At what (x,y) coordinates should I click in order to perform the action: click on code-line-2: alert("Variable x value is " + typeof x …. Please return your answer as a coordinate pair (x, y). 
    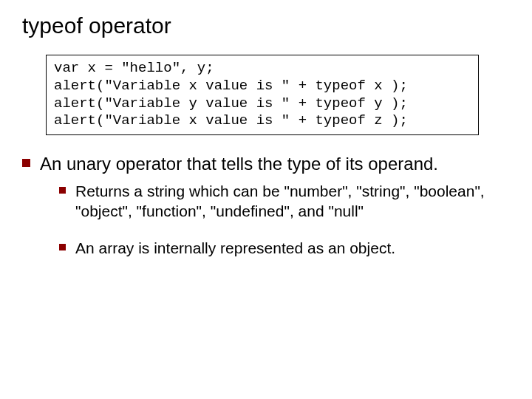
    Looking at the image, I should click on (231, 86).